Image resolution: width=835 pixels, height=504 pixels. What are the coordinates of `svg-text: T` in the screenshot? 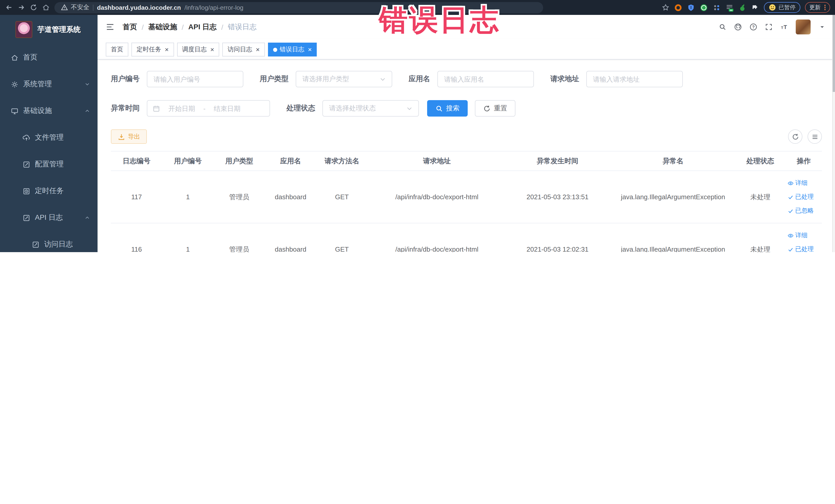 It's located at (786, 27).